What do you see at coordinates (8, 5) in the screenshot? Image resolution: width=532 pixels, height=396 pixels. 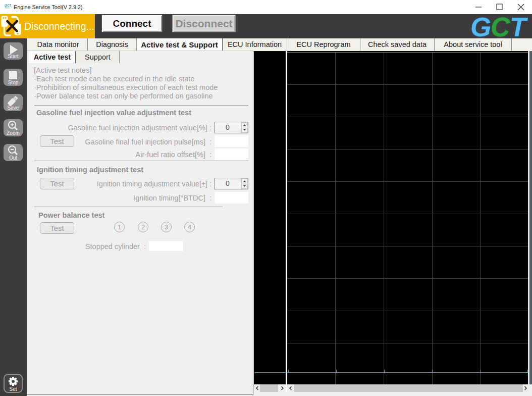 I see `svg-text: GCT` at bounding box center [8, 5].